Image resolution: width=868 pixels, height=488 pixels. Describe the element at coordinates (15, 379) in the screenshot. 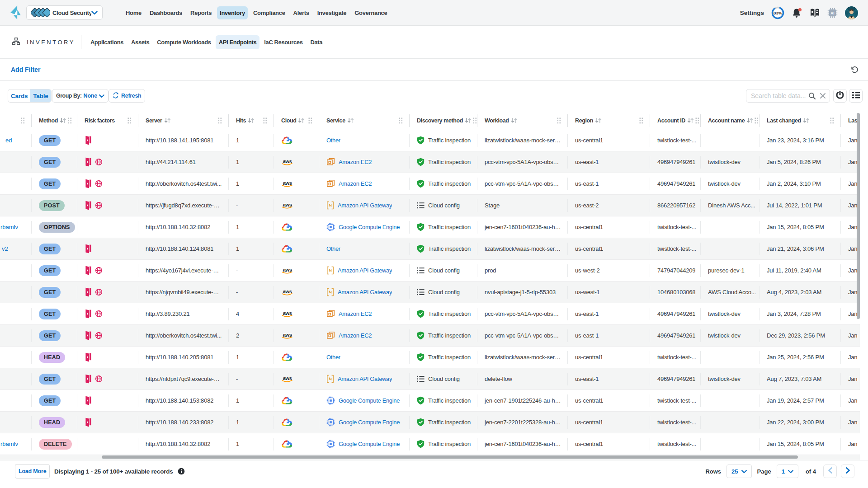

I see `cell-endpoint` at that location.